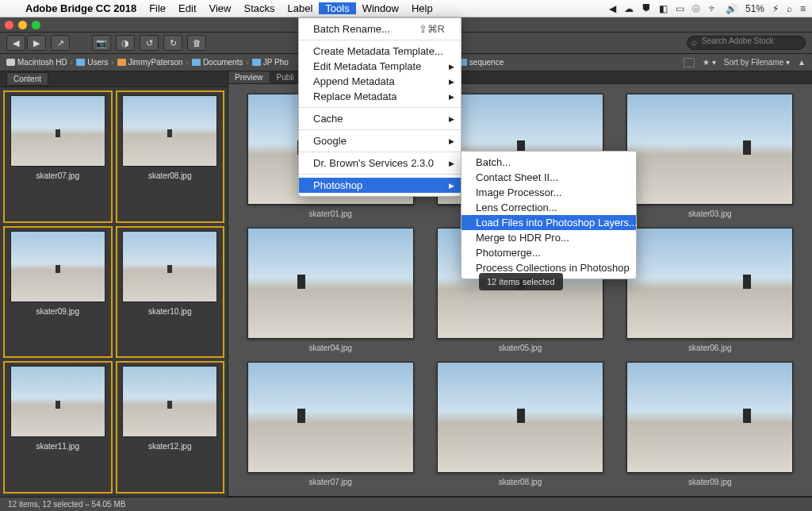 This screenshot has width=812, height=511. What do you see at coordinates (549, 178) in the screenshot?
I see `menuitem-contact-sheet: Contact Sheet II...` at bounding box center [549, 178].